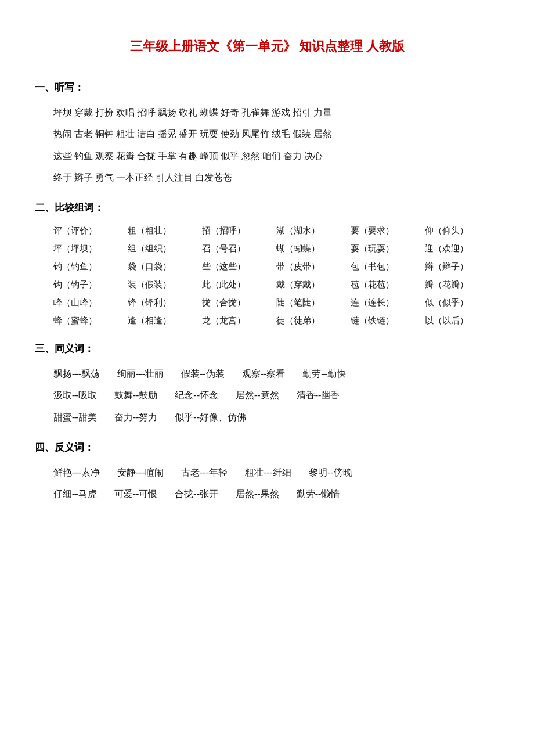 This screenshot has width=534, height=756. I want to click on synonym-item: 居然--竟然, so click(258, 395).